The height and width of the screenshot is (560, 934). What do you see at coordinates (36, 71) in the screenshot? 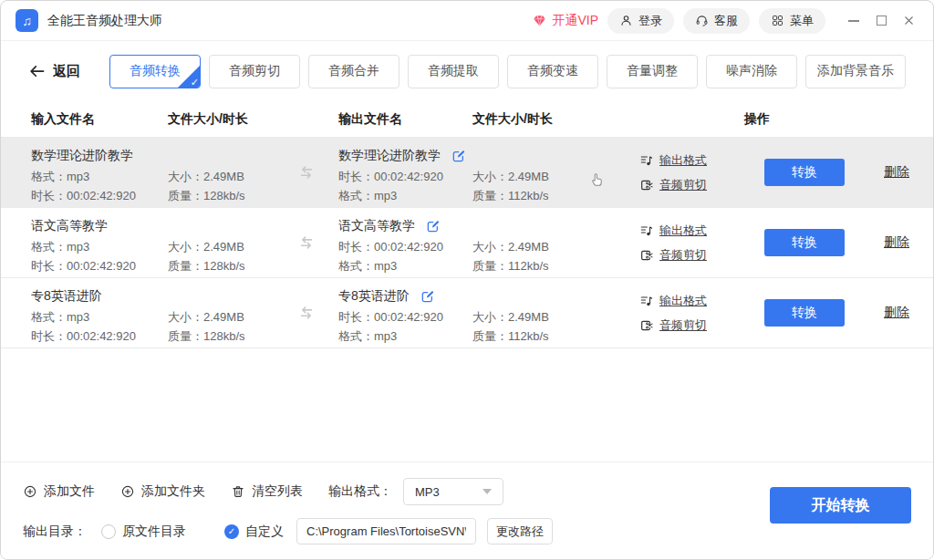
I see `back-arrow-icon` at bounding box center [36, 71].